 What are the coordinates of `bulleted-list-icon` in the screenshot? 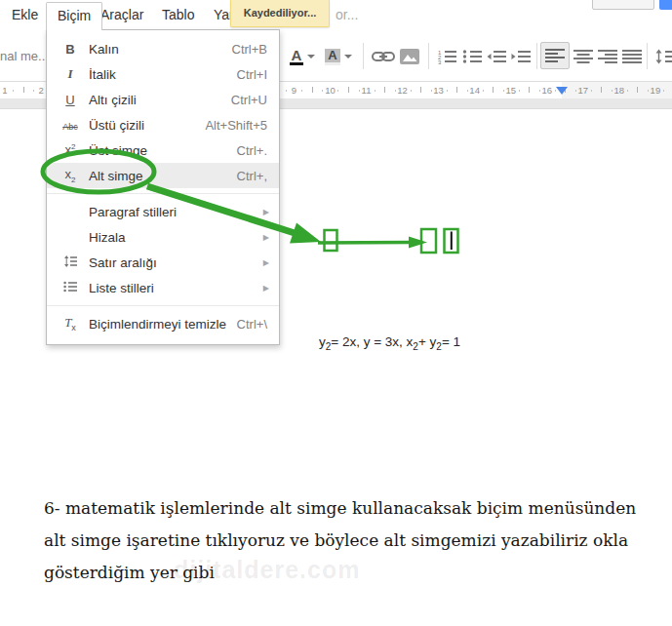 It's located at (472, 57).